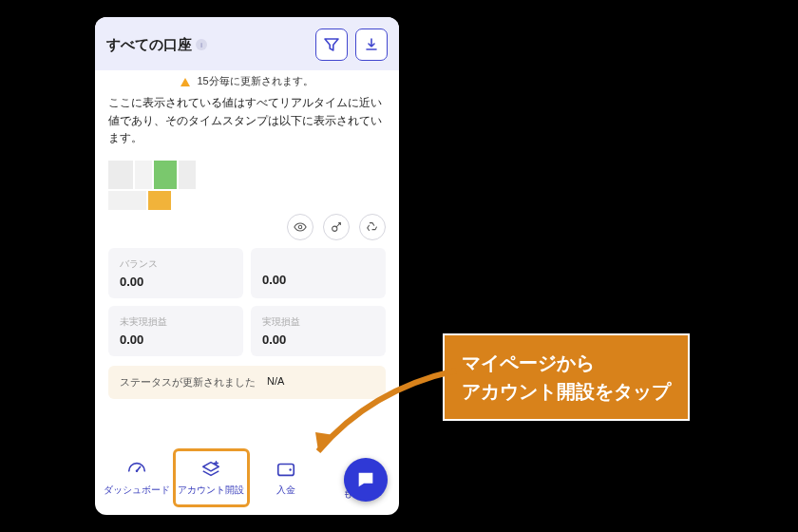  I want to click on key-icon, so click(336, 227).